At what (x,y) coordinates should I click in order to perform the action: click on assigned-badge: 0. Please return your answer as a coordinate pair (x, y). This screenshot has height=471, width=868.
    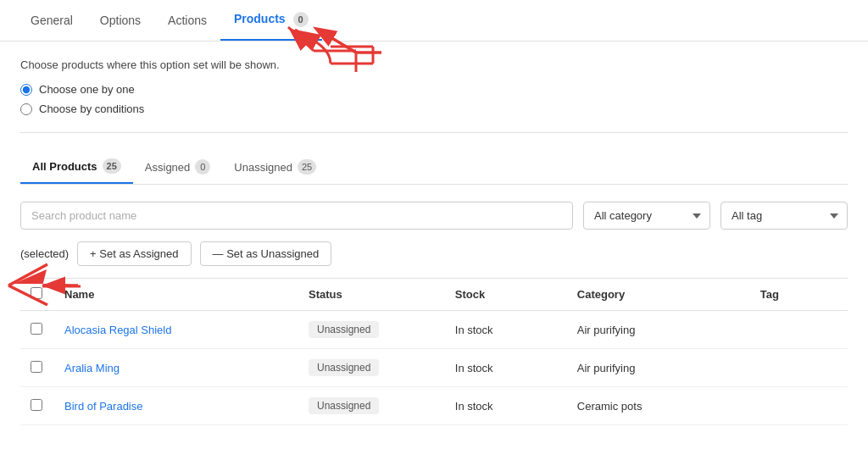
    Looking at the image, I should click on (203, 167).